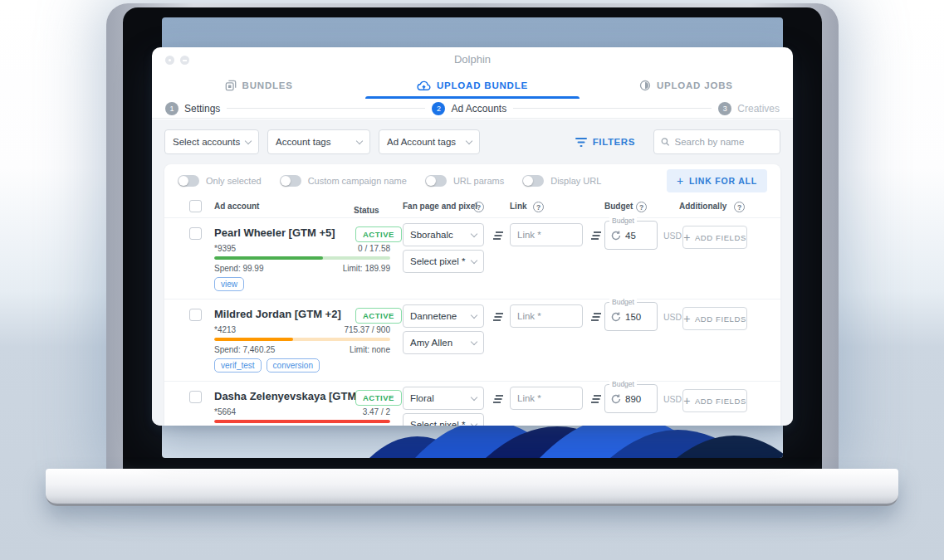 The width and height of the screenshot is (944, 560). What do you see at coordinates (438, 261) in the screenshot?
I see `pixel-value: Select pixel *` at bounding box center [438, 261].